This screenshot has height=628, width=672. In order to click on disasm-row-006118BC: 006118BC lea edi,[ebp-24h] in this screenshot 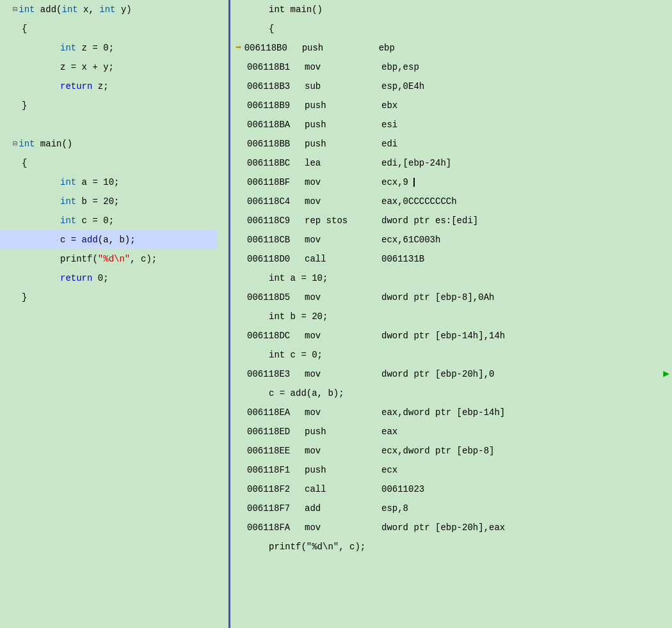, I will do `click(451, 163)`.